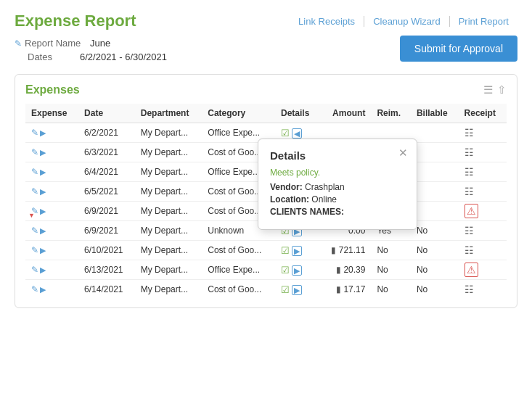 The image size is (532, 409). What do you see at coordinates (337, 184) in the screenshot?
I see `popup-container: Details ✕ Meets policy. Vendor: Crashpla…` at bounding box center [337, 184].